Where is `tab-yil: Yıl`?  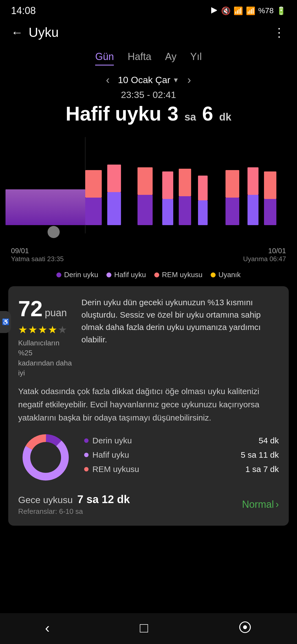 tab-yil: Yıl is located at coordinates (196, 58).